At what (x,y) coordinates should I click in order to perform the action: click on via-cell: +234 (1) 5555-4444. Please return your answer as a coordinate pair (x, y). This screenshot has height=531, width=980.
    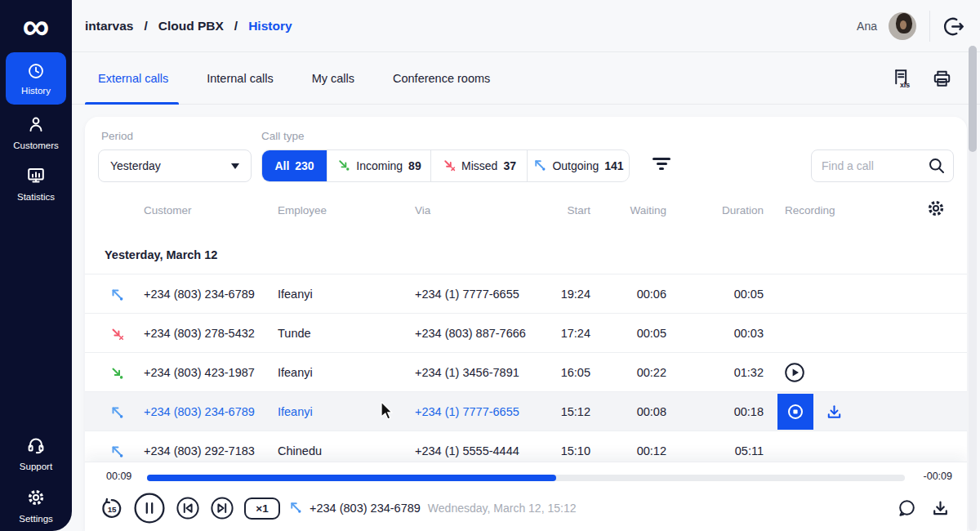
    Looking at the image, I should click on (480, 451).